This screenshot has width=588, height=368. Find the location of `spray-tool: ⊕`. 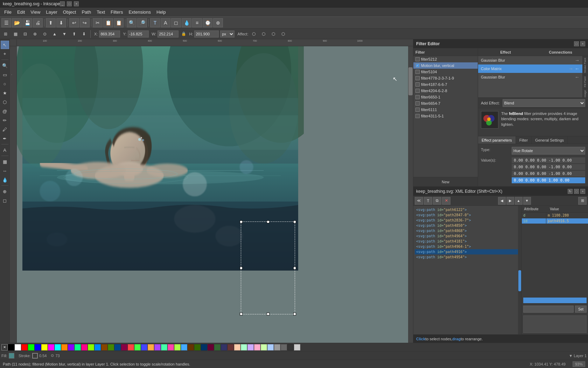

spray-tool: ⊕ is located at coordinates (5, 191).